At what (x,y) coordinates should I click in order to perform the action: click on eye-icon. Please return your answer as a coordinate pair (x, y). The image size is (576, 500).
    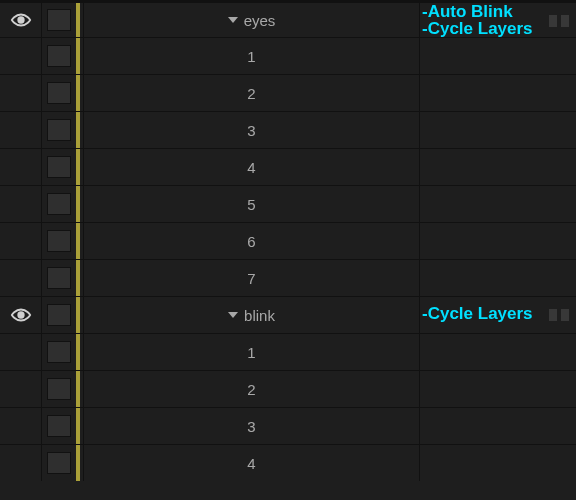
    Looking at the image, I should click on (21, 315).